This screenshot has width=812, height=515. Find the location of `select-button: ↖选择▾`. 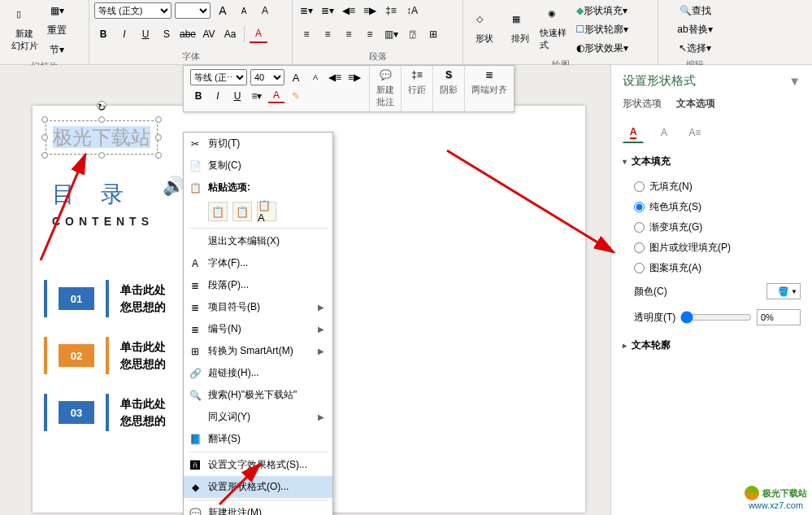

select-button: ↖选择▾ is located at coordinates (695, 48).